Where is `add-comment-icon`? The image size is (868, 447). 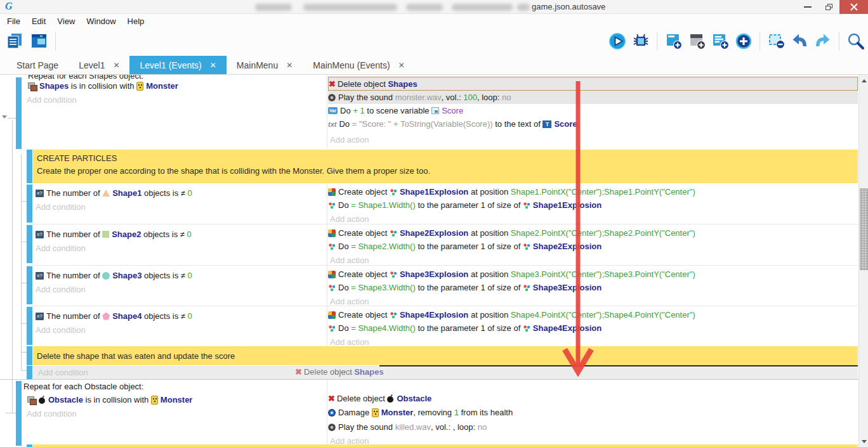 add-comment-icon is located at coordinates (720, 41).